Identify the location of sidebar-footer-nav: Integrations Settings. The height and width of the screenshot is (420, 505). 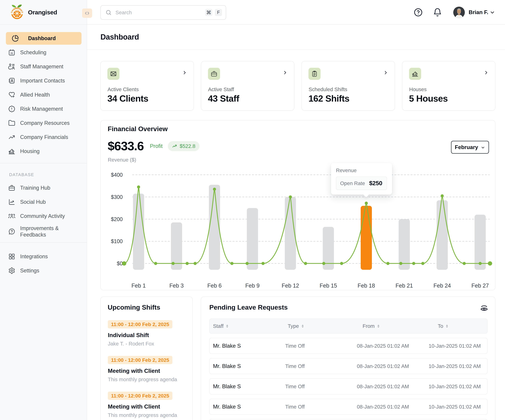
(44, 264).